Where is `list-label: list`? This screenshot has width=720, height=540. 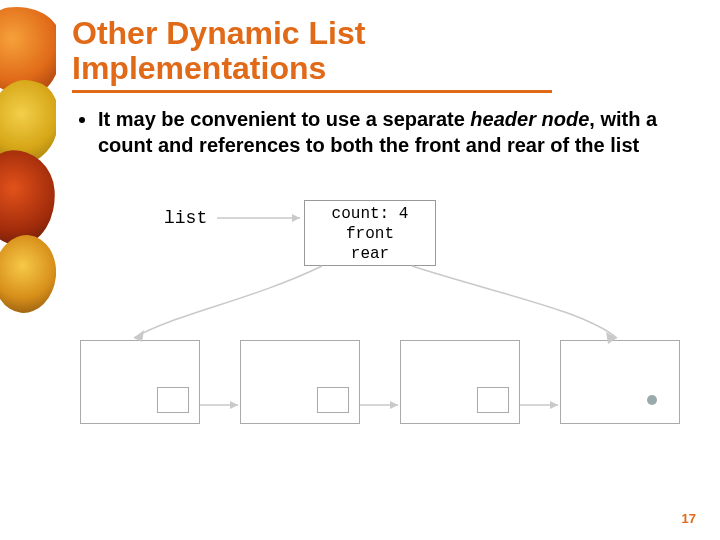
list-label: list is located at coordinates (186, 218).